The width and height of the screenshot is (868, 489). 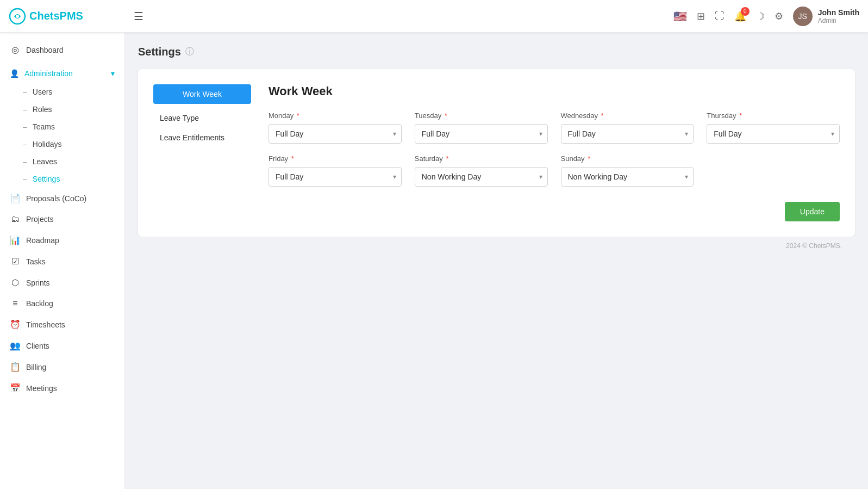 I want to click on timesheets-icon: ⏰, so click(x=15, y=324).